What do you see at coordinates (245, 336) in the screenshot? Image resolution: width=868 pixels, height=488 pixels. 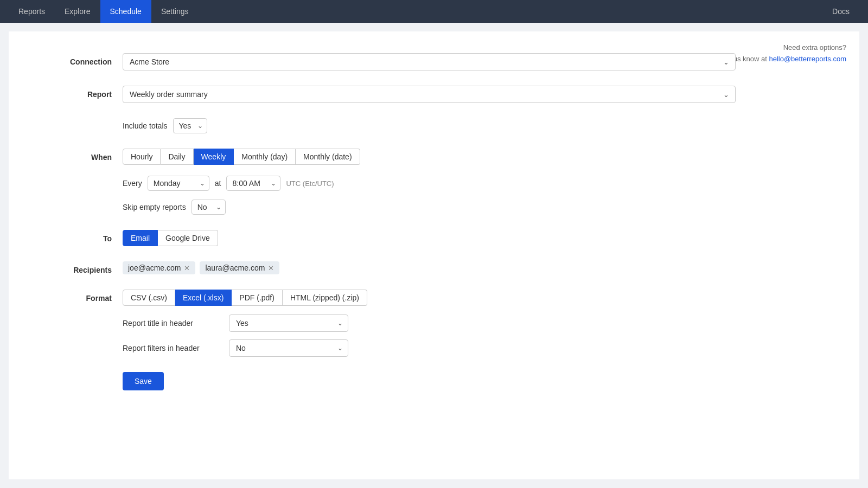 I see `header-options: Report title in header YesNo ⌄ Report fi…` at bounding box center [245, 336].